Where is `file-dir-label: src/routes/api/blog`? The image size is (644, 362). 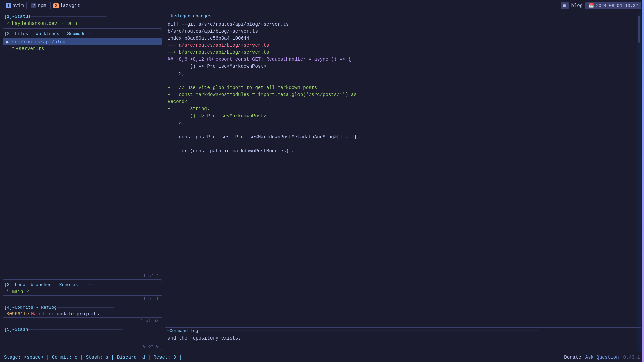
file-dir-label: src/routes/api/blog is located at coordinates (39, 42).